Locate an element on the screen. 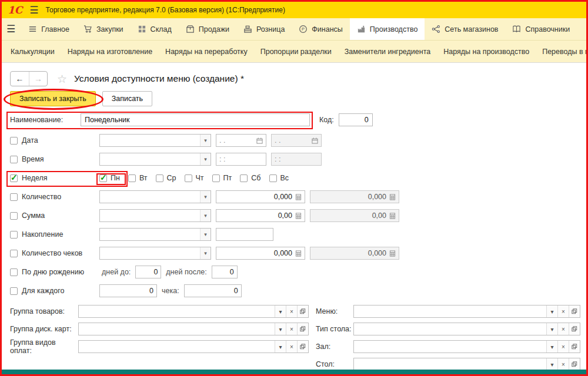 The height and width of the screenshot is (376, 588). submenu-item-production-transfers: Переводы в производство is located at coordinates (564, 52).